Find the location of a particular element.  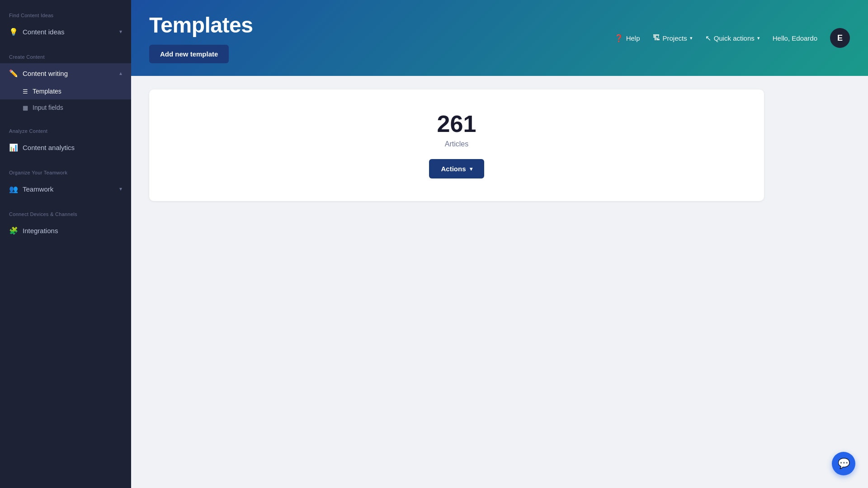

sidebar-section-teamwork: Organize Your Teamwork 👥 Teamwork ▾ is located at coordinates (66, 178).